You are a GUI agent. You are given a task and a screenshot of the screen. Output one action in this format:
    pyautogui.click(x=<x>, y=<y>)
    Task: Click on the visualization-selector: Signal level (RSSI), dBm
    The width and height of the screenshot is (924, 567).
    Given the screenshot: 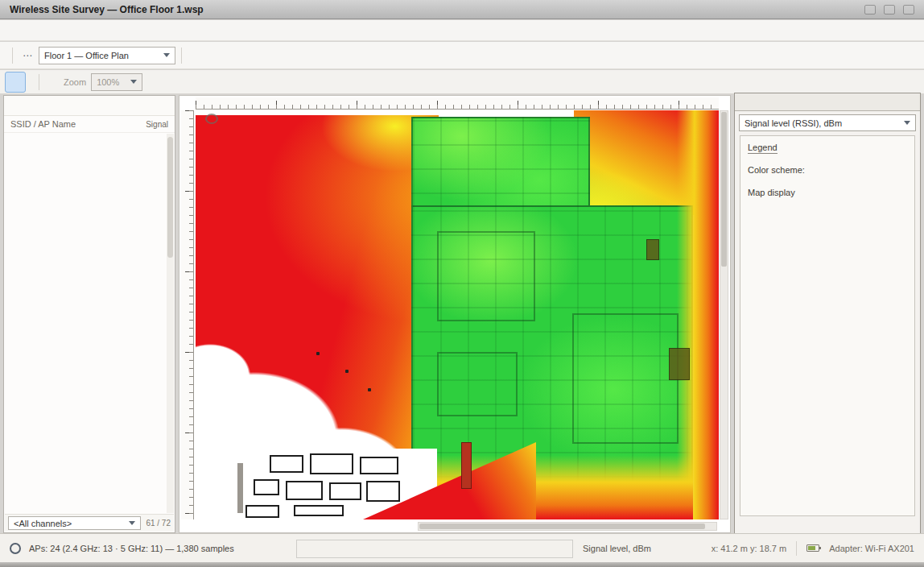 What is the action you would take?
    pyautogui.click(x=827, y=122)
    